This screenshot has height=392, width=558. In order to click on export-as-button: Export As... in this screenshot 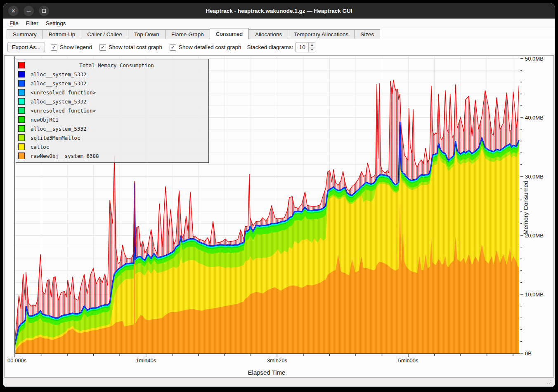, I will do `click(26, 47)`.